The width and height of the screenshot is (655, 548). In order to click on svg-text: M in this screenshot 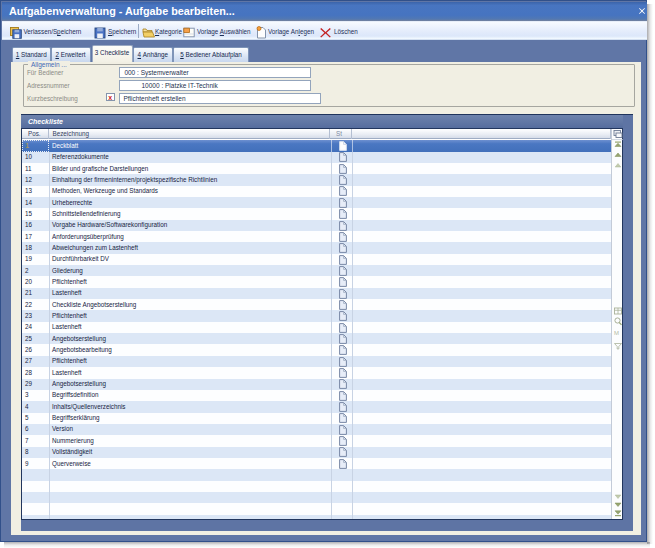, I will do `click(616, 333)`.